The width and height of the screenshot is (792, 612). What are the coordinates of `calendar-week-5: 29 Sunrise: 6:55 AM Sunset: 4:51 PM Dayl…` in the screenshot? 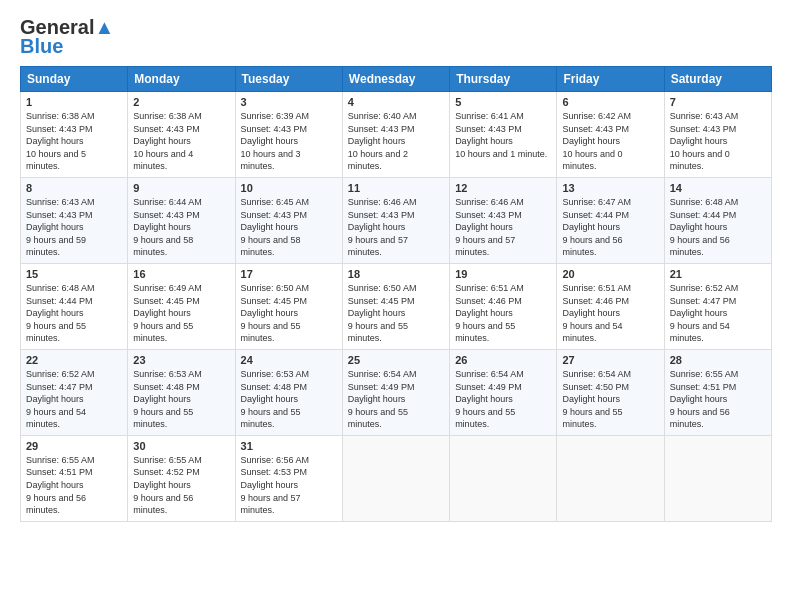 It's located at (396, 478).